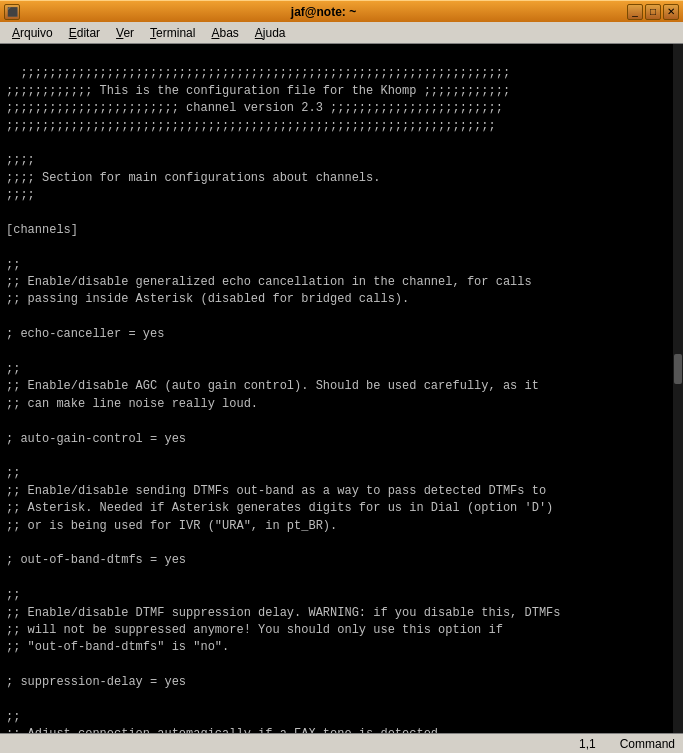  I want to click on window-title: jaf@note: ~, so click(324, 12).